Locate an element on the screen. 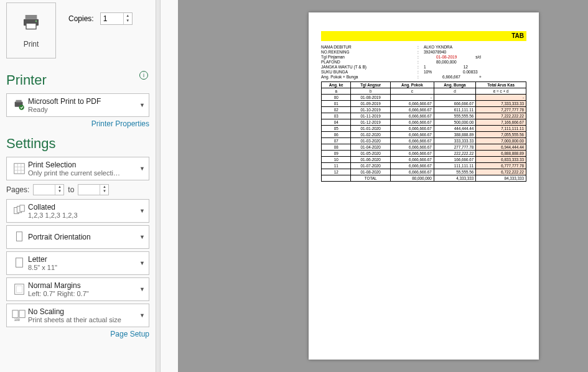  pages-to-label: to is located at coordinates (71, 190).